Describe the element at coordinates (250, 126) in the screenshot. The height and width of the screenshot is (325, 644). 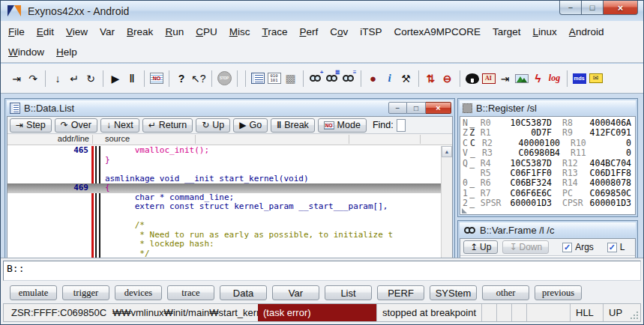
I see `datalist-toolbar-button: ▶Go` at that location.